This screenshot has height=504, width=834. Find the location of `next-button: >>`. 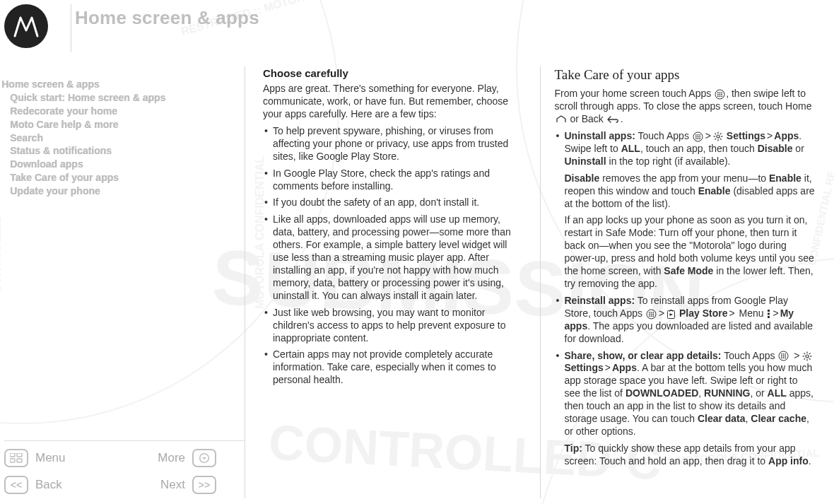

next-button: >> is located at coordinates (204, 485).